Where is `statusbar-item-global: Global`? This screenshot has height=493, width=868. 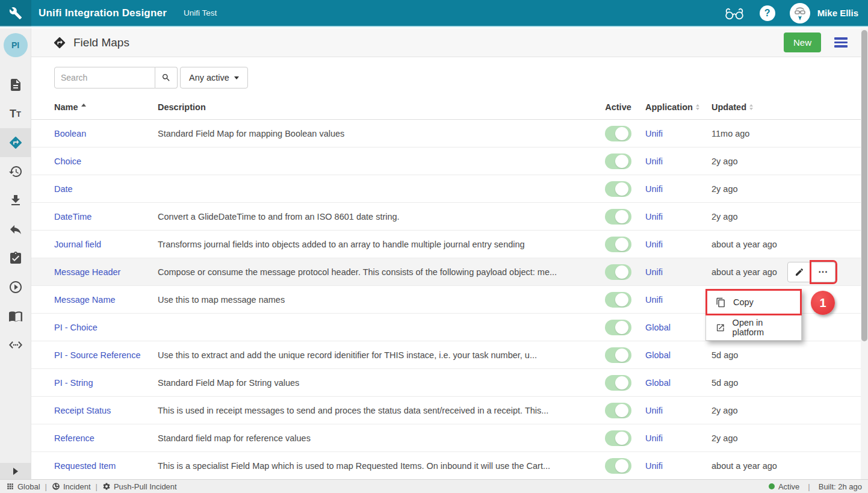 statusbar-item-global: Global is located at coordinates (23, 486).